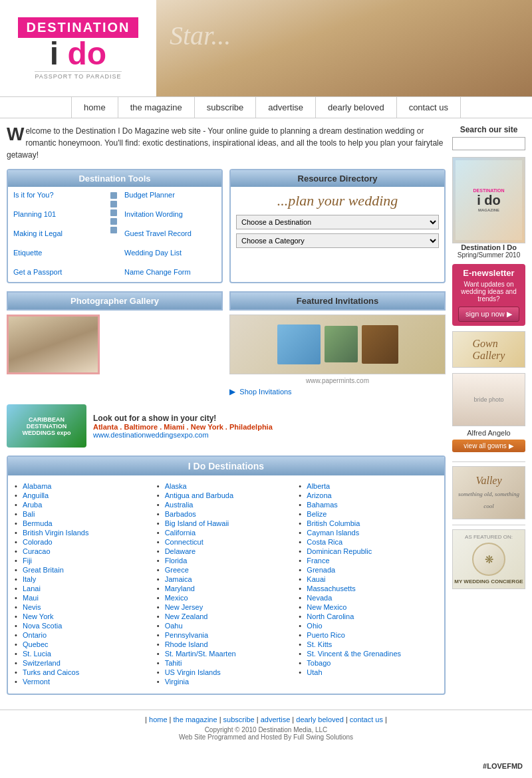 The image size is (532, 778). Describe the element at coordinates (84, 561) in the screenshot. I see `destination-item: Fiji` at that location.